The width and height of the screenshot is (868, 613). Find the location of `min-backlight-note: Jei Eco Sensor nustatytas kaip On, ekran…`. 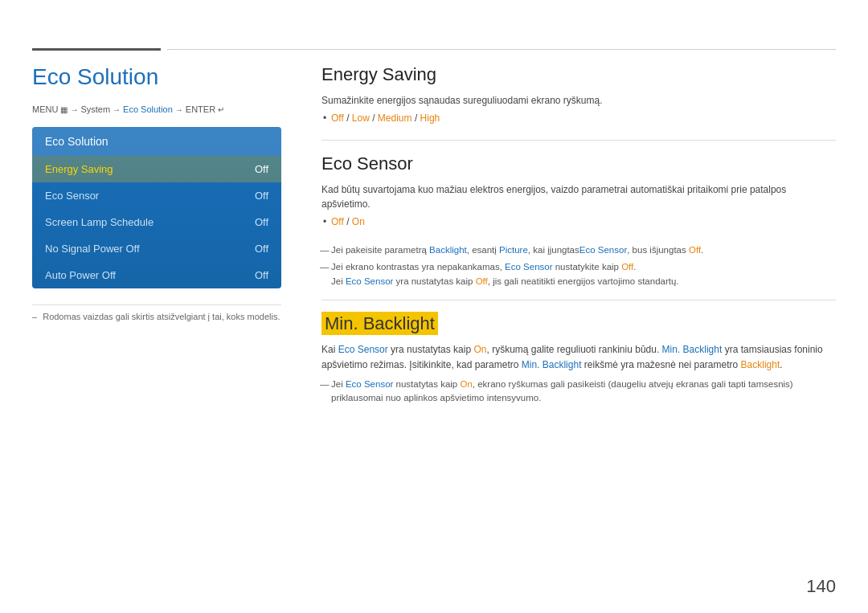

min-backlight-note: Jei Eco Sensor nustatytas kaip On, ekran… is located at coordinates (583, 392).